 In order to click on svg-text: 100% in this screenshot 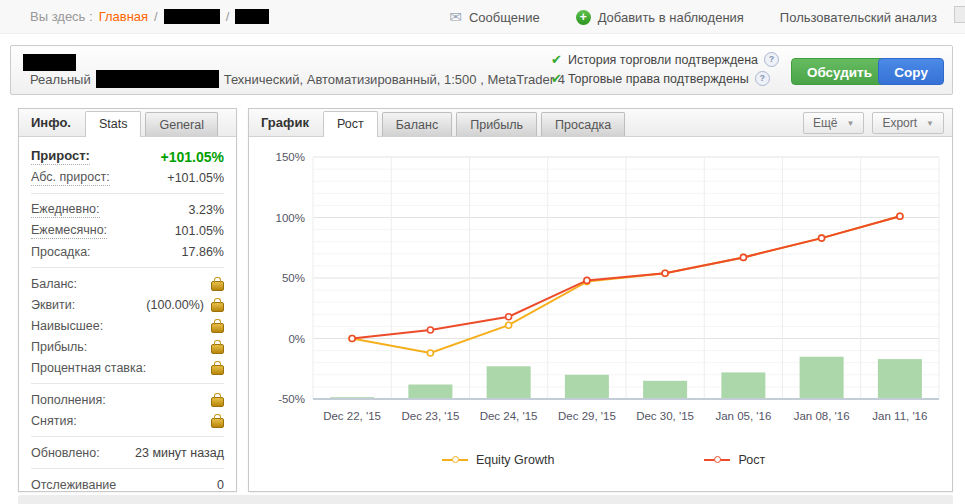, I will do `click(290, 218)`.